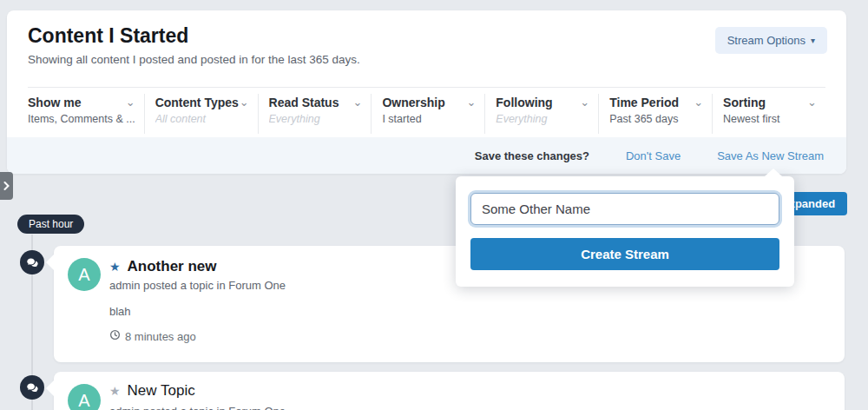 This screenshot has height=410, width=868. I want to click on save-changes-prompt: Save these changes?, so click(532, 156).